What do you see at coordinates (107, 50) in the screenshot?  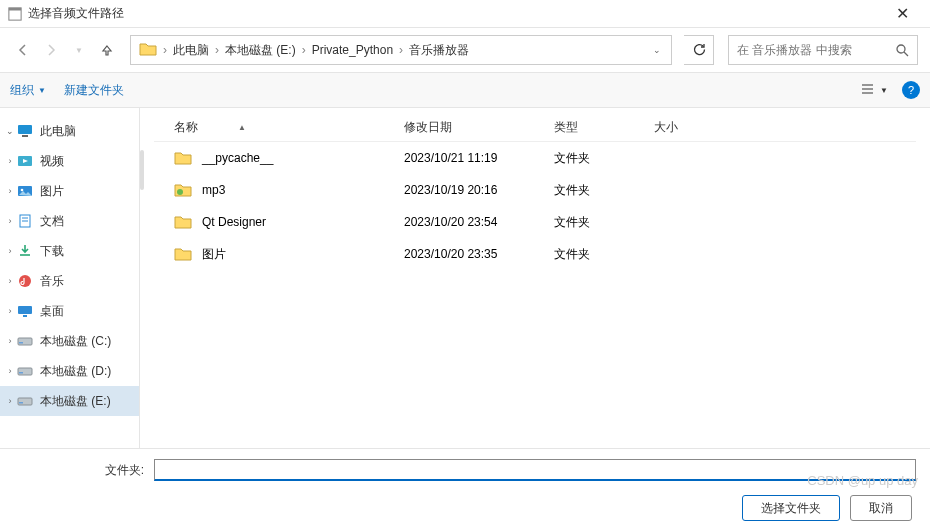 I see `up-button` at bounding box center [107, 50].